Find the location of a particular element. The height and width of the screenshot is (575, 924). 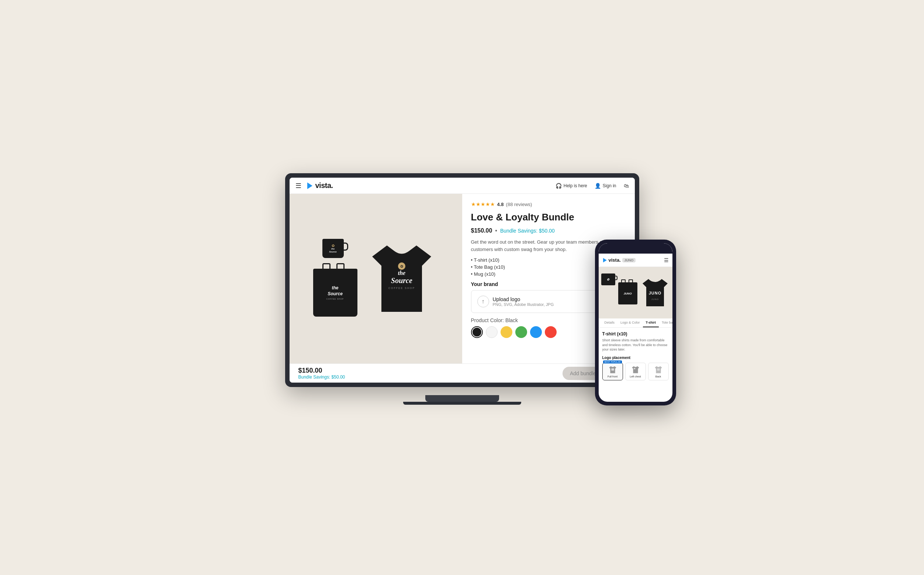

tote-handle-right is located at coordinates (340, 267).